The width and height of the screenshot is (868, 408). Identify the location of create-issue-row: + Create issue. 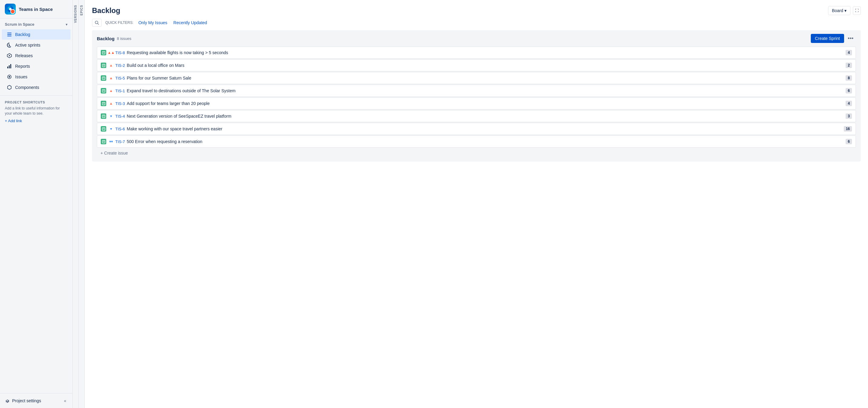
(476, 153).